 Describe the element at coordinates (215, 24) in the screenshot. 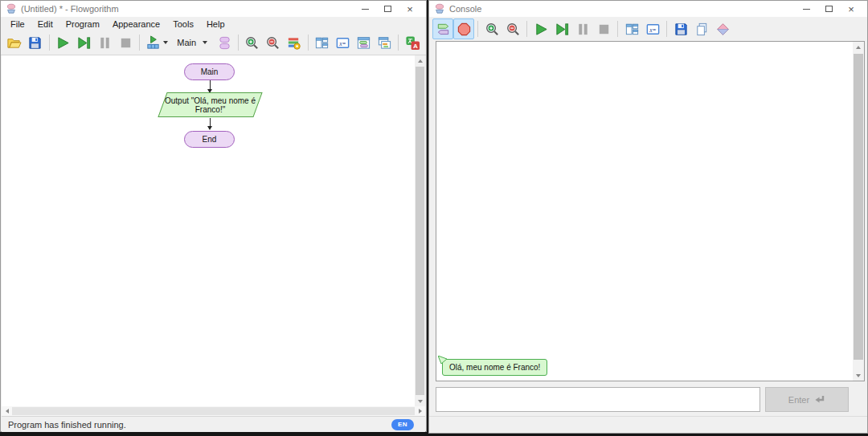

I see `menu-help: Help` at that location.